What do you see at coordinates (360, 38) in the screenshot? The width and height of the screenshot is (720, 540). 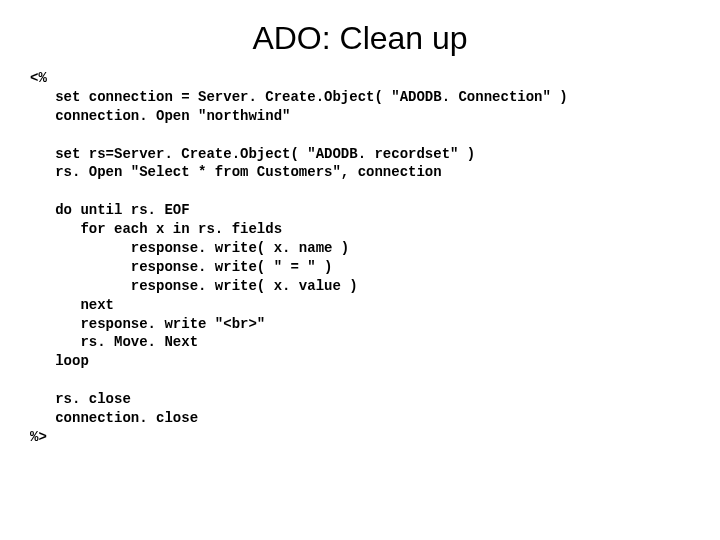 I see `page-title: ADO: Clean up` at bounding box center [360, 38].